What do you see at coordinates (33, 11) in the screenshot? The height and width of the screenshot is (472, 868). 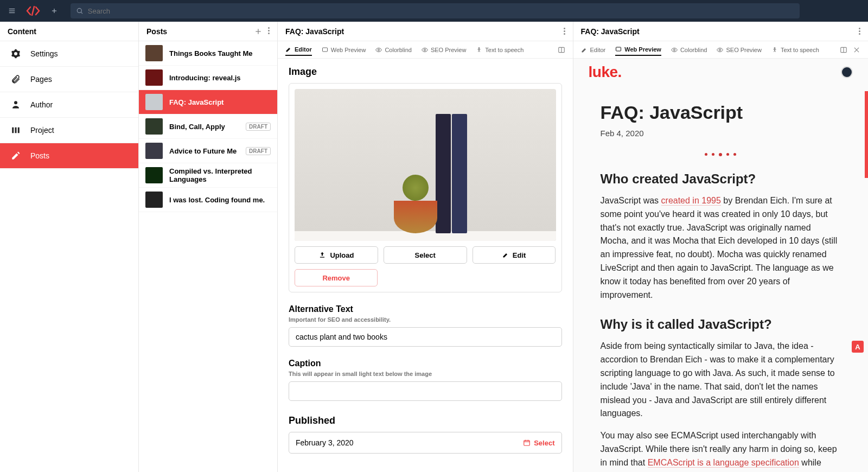 I see `app-logo` at bounding box center [33, 11].